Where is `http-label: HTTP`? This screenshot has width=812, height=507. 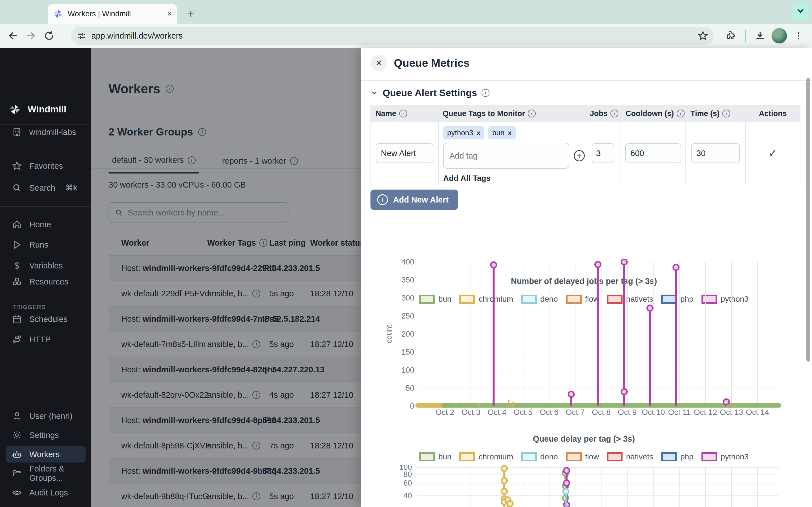
http-label: HTTP is located at coordinates (40, 339).